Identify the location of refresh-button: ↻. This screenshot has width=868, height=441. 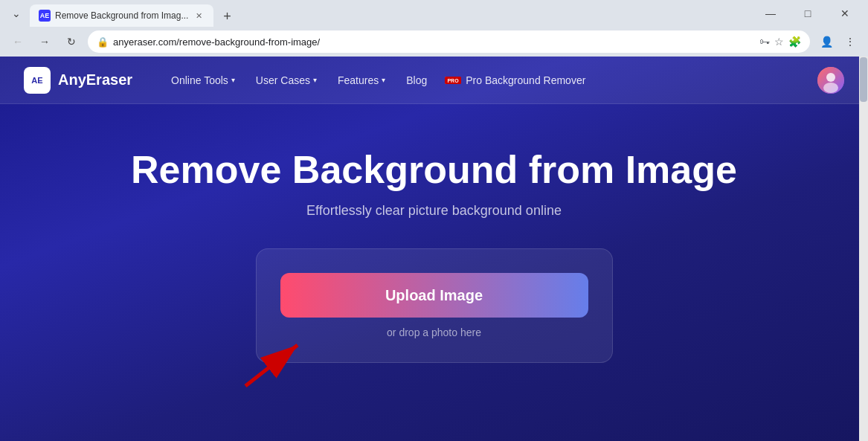
(71, 42).